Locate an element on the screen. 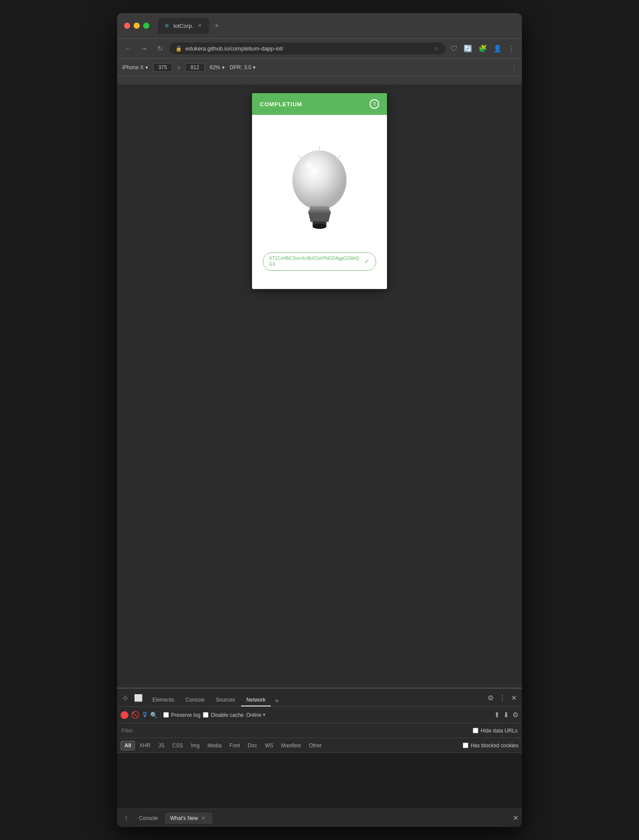 The image size is (639, 840). new-tab-button: + is located at coordinates (217, 26).